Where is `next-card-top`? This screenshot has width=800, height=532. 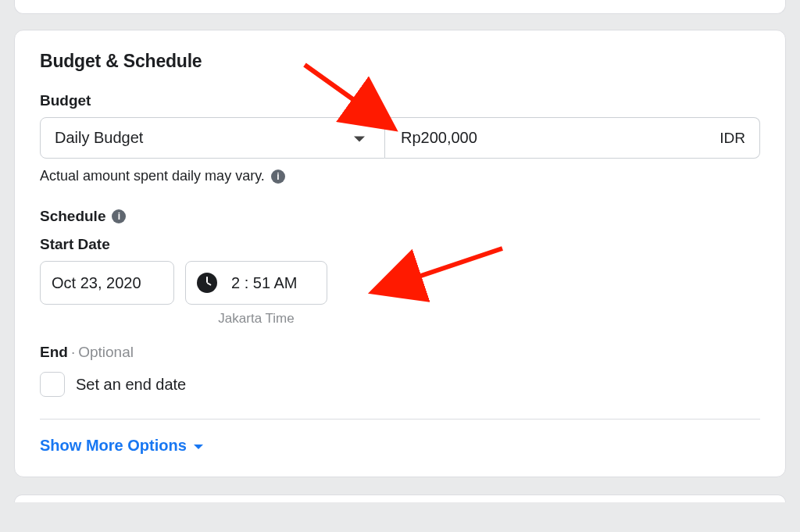
next-card-top is located at coordinates (400, 498).